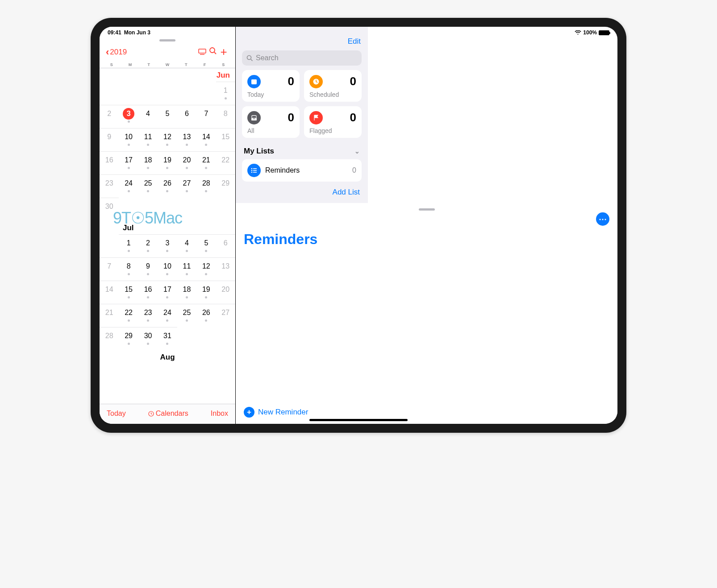 This screenshot has height=588, width=717. What do you see at coordinates (224, 52) in the screenshot?
I see `add-event-button: +` at bounding box center [224, 52].